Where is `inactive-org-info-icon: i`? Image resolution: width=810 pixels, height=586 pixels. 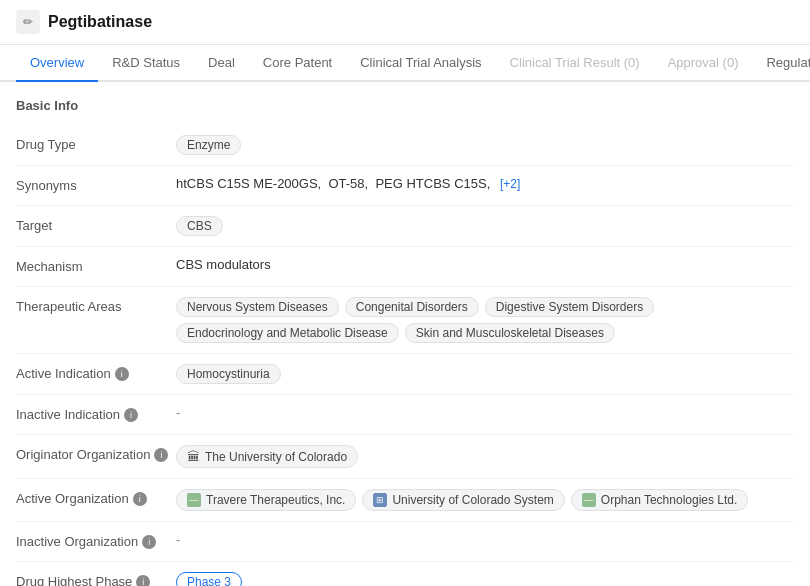 inactive-org-info-icon: i is located at coordinates (149, 542).